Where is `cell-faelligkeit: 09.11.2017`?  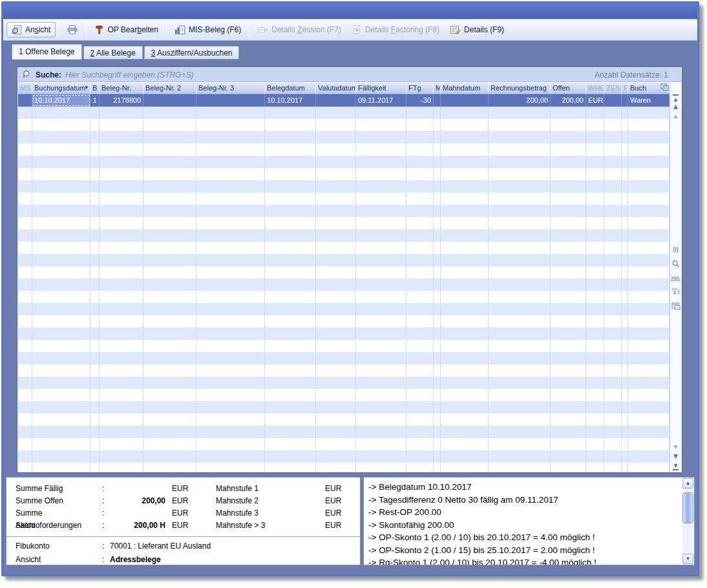
cell-faelligkeit: 09.11.2017 is located at coordinates (381, 101).